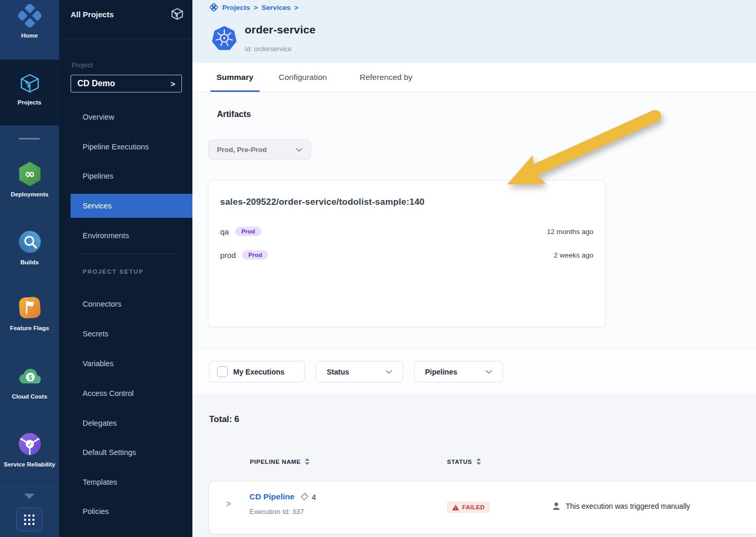 The height and width of the screenshot is (537, 756). What do you see at coordinates (214, 7) in the screenshot?
I see `harness-logo-icon` at bounding box center [214, 7].